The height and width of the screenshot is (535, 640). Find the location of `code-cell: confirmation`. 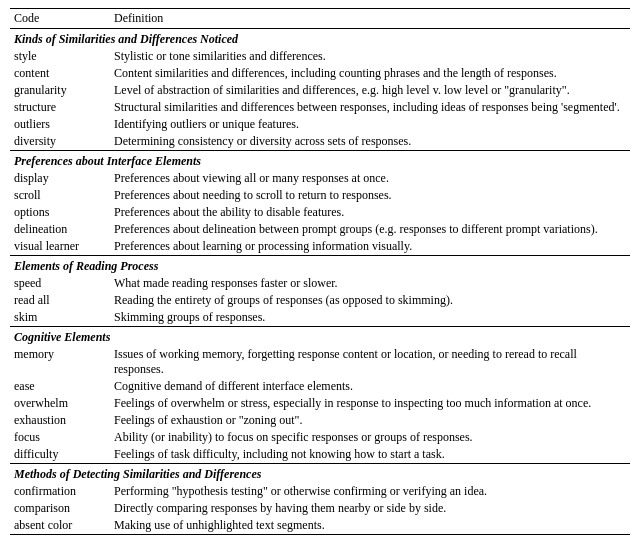

code-cell: confirmation is located at coordinates (60, 492).